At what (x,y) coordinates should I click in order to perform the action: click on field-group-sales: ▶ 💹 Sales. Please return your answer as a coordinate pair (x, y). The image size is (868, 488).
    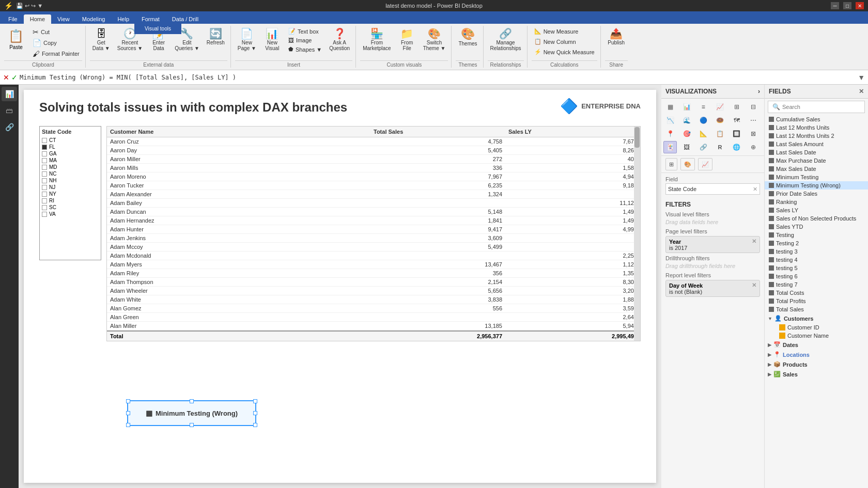
    Looking at the image, I should click on (816, 374).